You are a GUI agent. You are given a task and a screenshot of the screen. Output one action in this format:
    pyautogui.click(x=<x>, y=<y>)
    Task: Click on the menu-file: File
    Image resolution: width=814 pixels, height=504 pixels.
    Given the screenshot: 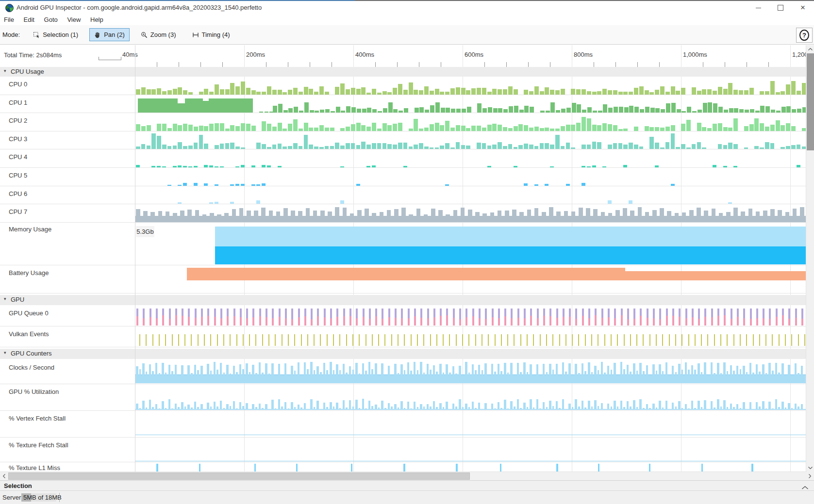 What is the action you would take?
    pyautogui.click(x=9, y=20)
    